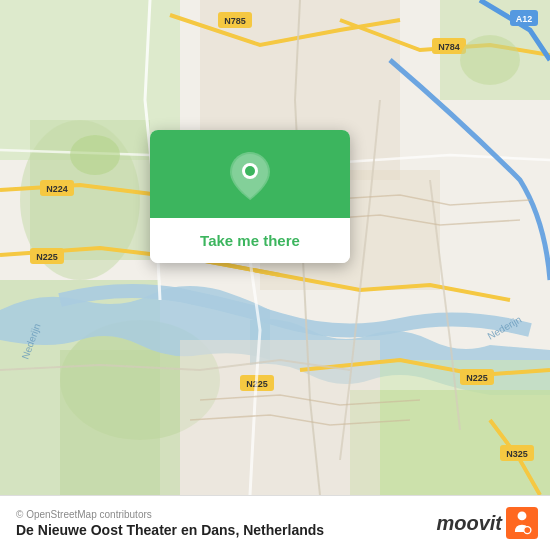 The image size is (550, 550). What do you see at coordinates (250, 174) in the screenshot?
I see `popup-green-area` at bounding box center [250, 174].